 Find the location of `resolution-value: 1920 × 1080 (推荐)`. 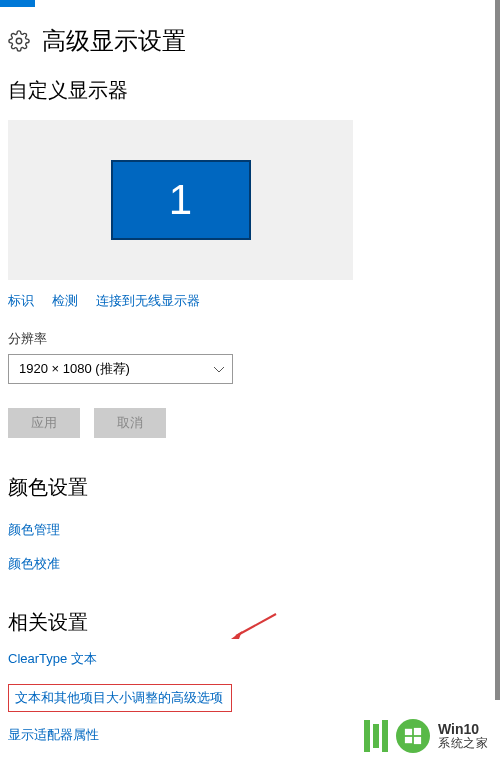

resolution-value: 1920 × 1080 (推荐) is located at coordinates (74, 369).